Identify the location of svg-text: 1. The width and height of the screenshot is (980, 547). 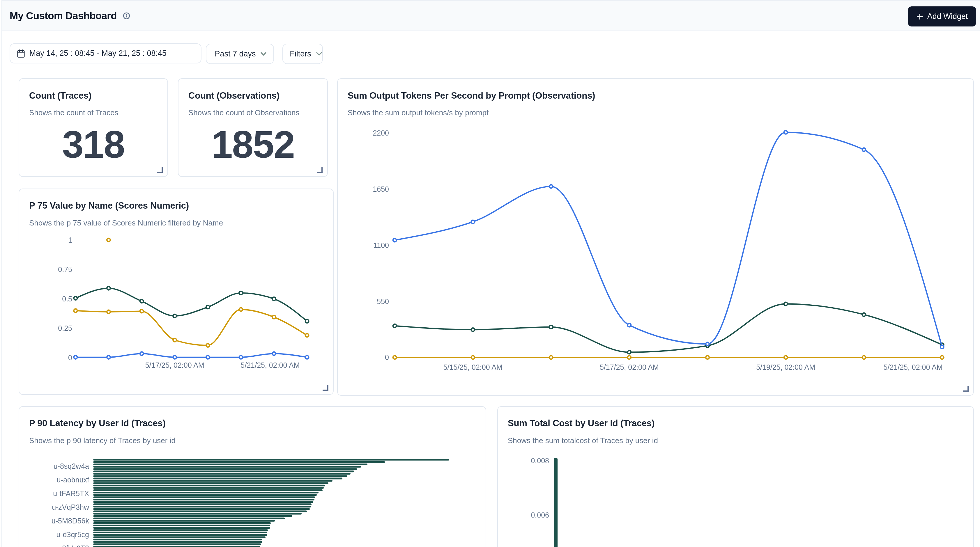
(70, 239).